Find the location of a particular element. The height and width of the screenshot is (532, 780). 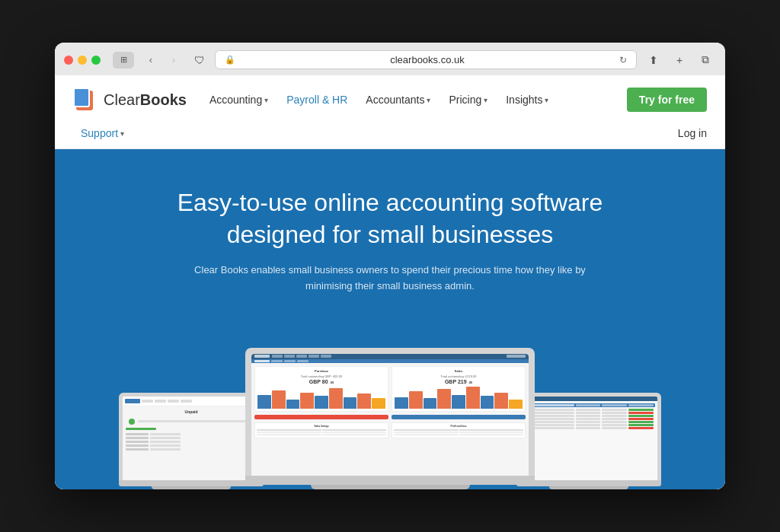

forward-button: › is located at coordinates (174, 60).